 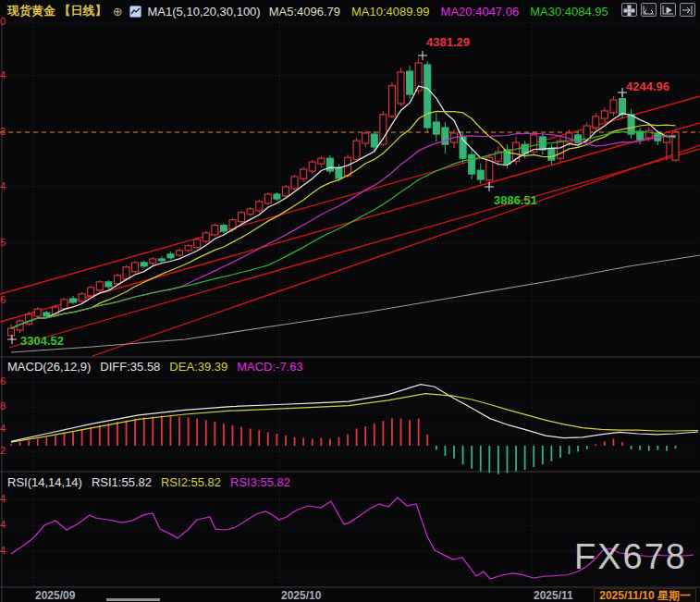 I want to click on rsi1-value: RSI1:55.82, so click(x=122, y=483).